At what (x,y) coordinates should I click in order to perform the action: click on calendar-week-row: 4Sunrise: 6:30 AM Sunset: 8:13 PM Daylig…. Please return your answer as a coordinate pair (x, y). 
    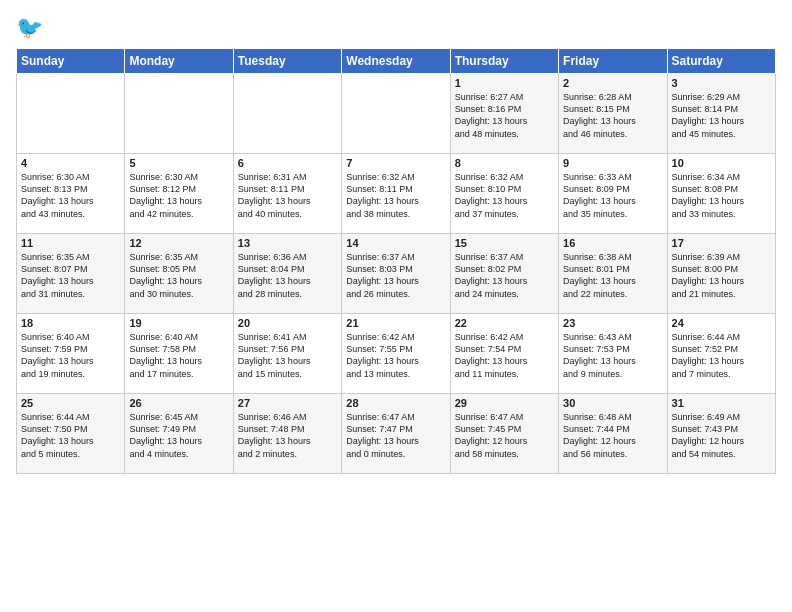
    Looking at the image, I should click on (396, 194).